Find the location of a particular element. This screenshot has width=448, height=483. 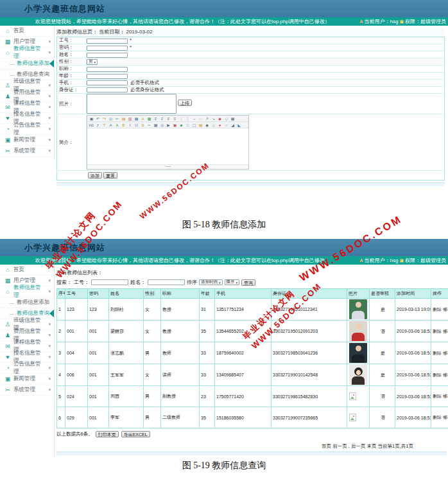

teacher-photo is located at coordinates (358, 310).